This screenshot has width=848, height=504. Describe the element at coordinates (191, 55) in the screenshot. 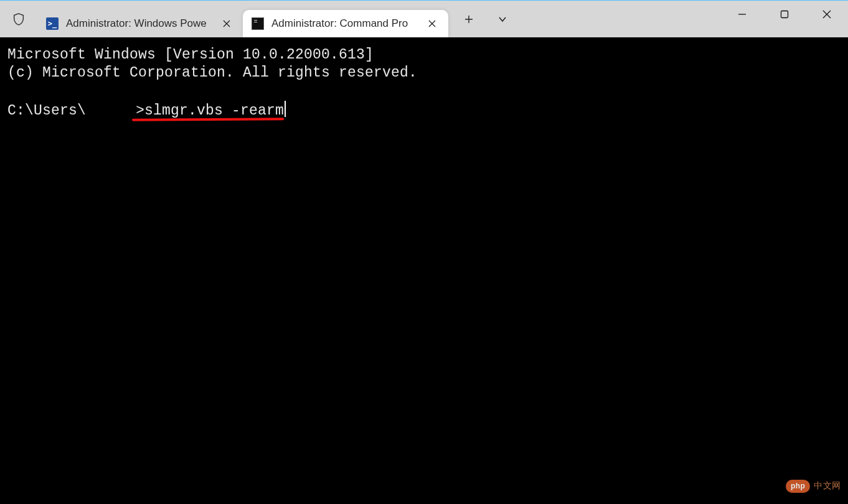

I see `output-line: Microsoft Windows [Version 10.0.22000.61…` at that location.